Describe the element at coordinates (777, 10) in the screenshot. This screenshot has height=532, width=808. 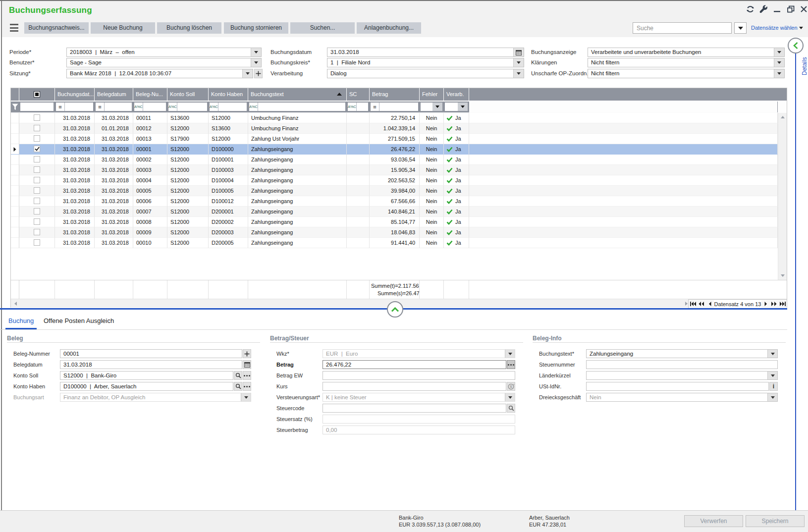
I see `minimize-icon` at that location.